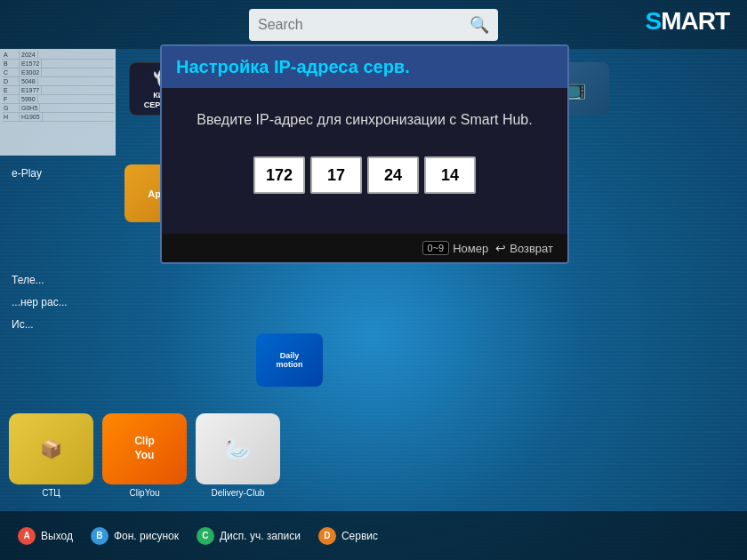  I want to click on left-item-ner: ...нер рас..., so click(39, 302).